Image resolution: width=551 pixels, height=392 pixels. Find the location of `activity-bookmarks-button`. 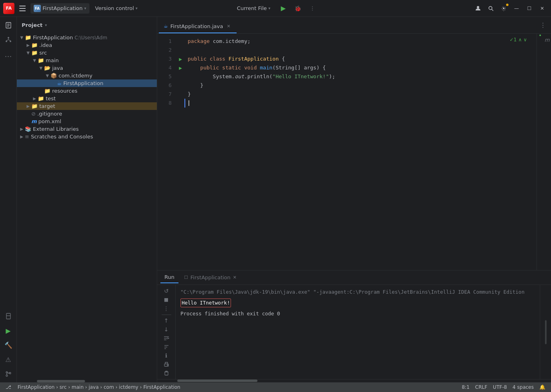

activity-bookmarks-button is located at coordinates (8, 316).